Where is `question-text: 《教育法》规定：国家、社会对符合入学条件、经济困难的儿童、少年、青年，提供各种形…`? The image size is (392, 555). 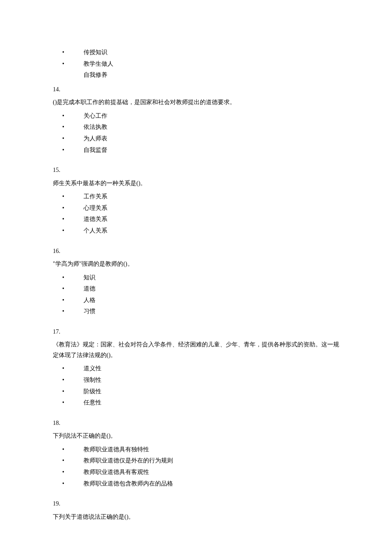
question-text: 《教育法》规定：国家、社会对符合入学条件、经济困难的儿童、少年、青年，提供各种形… is located at coordinates (196, 350).